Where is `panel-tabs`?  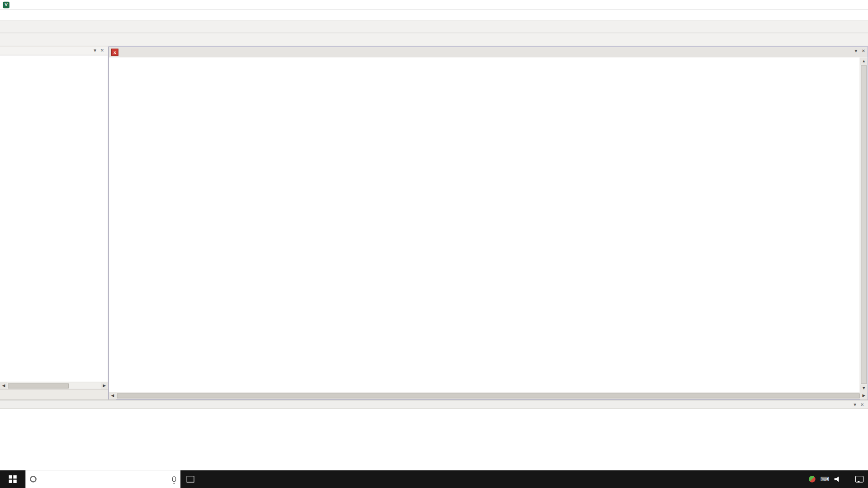 panel-tabs is located at coordinates (54, 394).